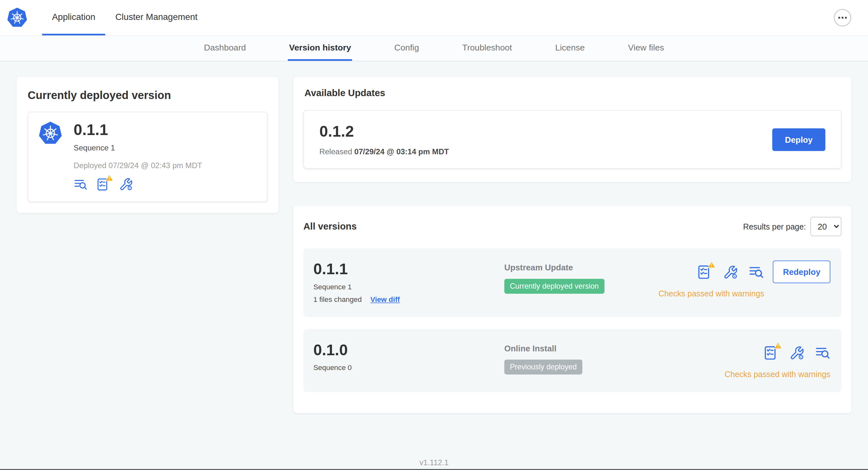 This screenshot has width=868, height=470. Describe the element at coordinates (74, 18) in the screenshot. I see `tab-application: Application` at that location.